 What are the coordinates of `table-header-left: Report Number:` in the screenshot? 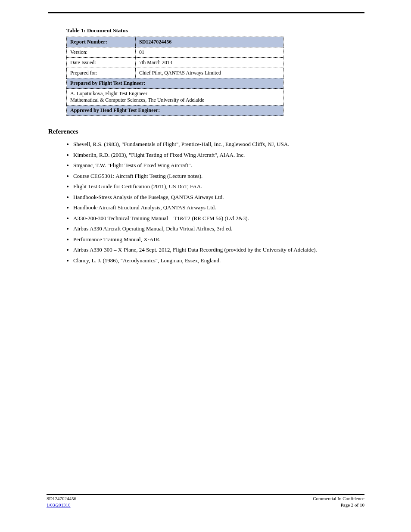 It's located at (101, 42).